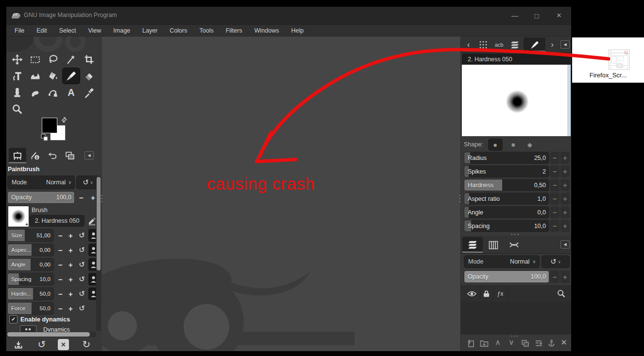 This screenshot has width=644, height=356. Describe the element at coordinates (19, 31) in the screenshot. I see `menu-file: File` at that location.